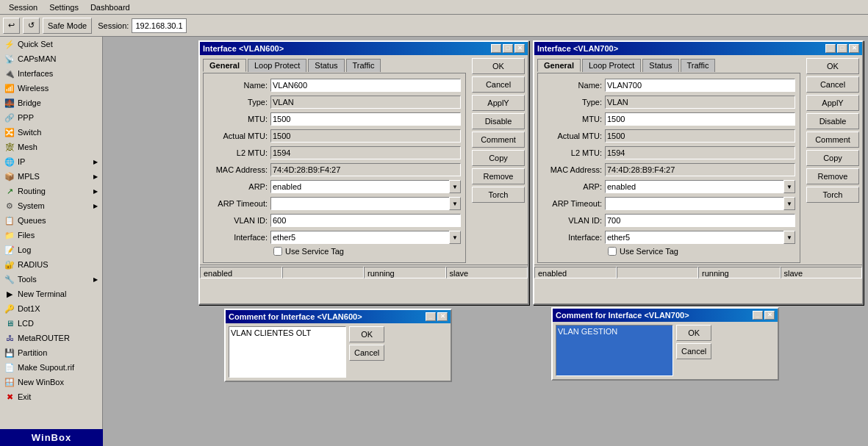  Describe the element at coordinates (51, 132) in the screenshot. I see `sidebar-item-switch: 🔀 Switch` at that location.